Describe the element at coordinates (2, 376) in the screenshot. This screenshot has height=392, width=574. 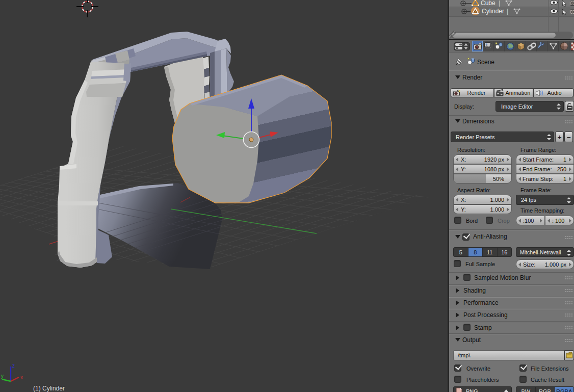
I see `svg-text: y` at that location.